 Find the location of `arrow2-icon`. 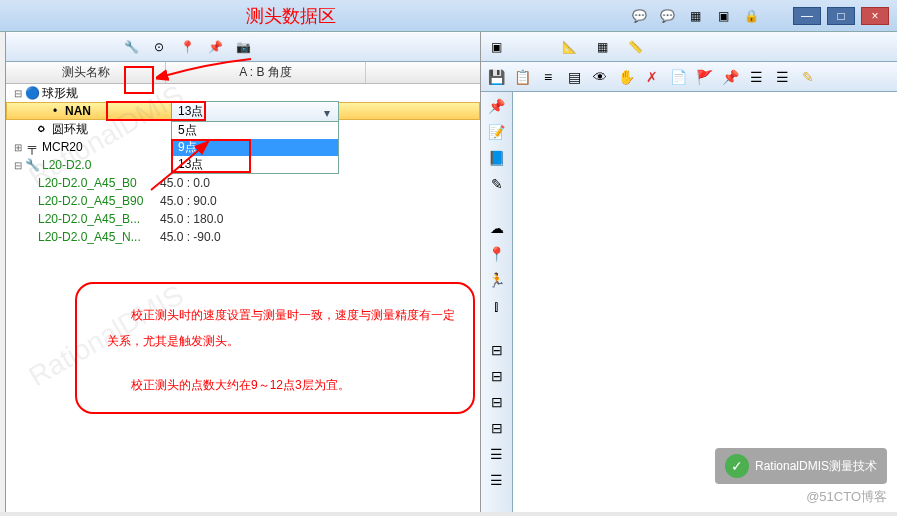

arrow2-icon is located at coordinates (181, 170).